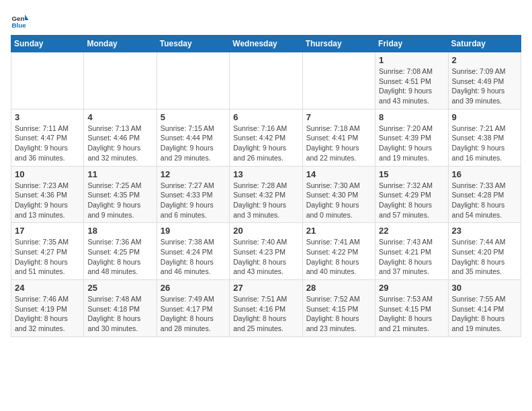 This screenshot has width=532, height=411. Describe the element at coordinates (120, 314) in the screenshot. I see `day-info: Sunrise: 7:48 AM Sunset: 4:18 PM Dayligh…` at that location.